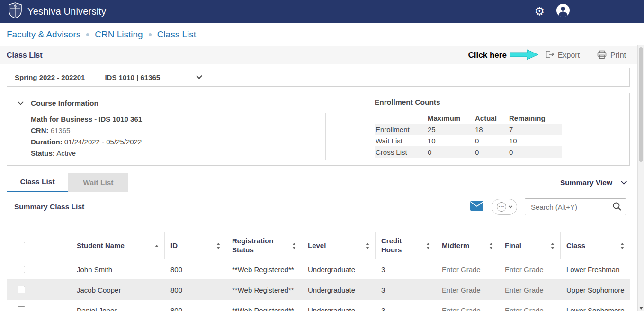  What do you see at coordinates (406, 246) in the screenshot?
I see `header-credit-hours: Credit Hours` at bounding box center [406, 246].